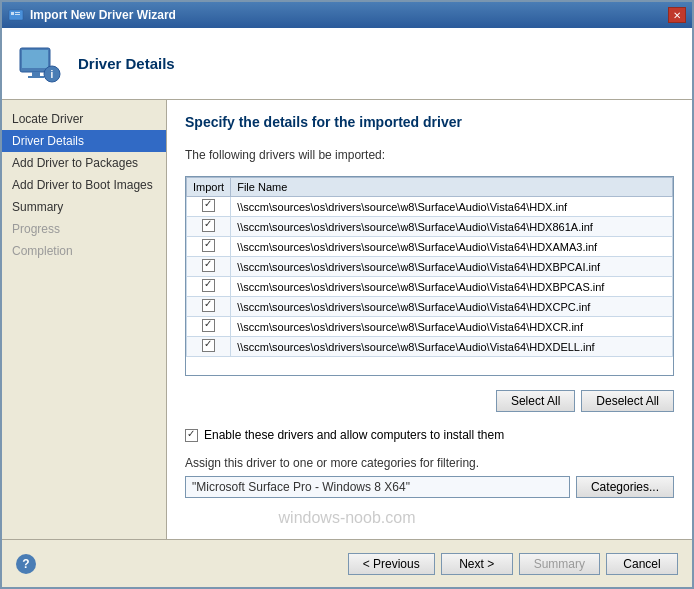 The height and width of the screenshot is (589, 694). What do you see at coordinates (40, 64) in the screenshot?
I see `header-icon: i` at bounding box center [40, 64].